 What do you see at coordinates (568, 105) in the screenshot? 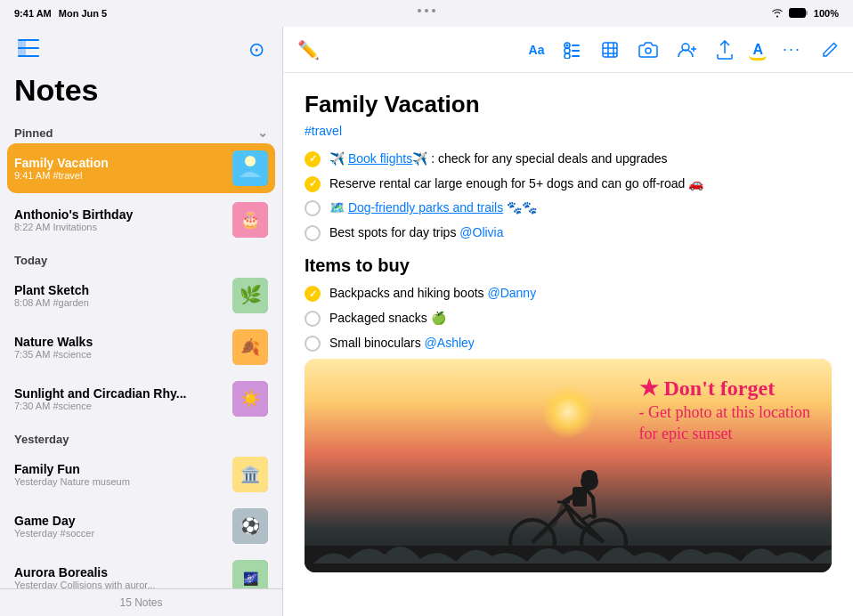
I see `note-heading: Family Vacation` at bounding box center [568, 105].